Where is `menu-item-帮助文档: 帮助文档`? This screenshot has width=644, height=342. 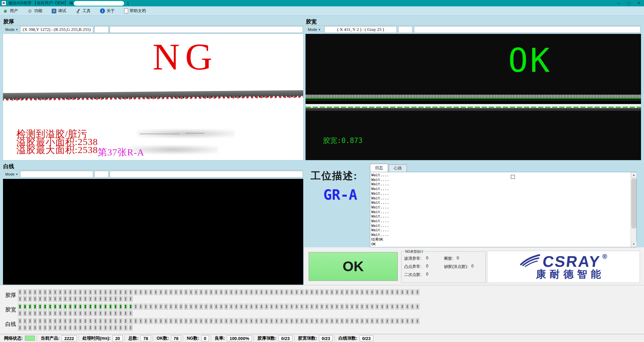 menu-item-帮助文档: 帮助文档 is located at coordinates (135, 11).